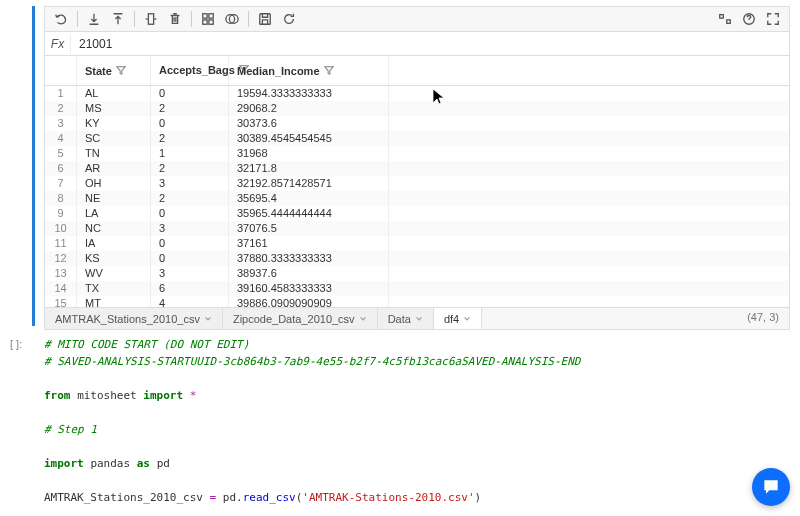  Describe the element at coordinates (151, 19) in the screenshot. I see `add-column-icon` at that location.